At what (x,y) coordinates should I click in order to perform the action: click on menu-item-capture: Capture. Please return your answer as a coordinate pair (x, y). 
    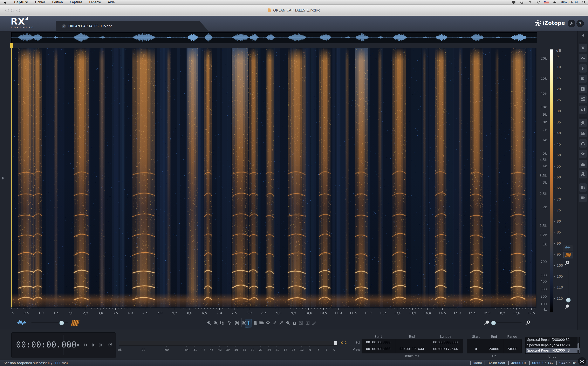
    Looking at the image, I should click on (76, 2).